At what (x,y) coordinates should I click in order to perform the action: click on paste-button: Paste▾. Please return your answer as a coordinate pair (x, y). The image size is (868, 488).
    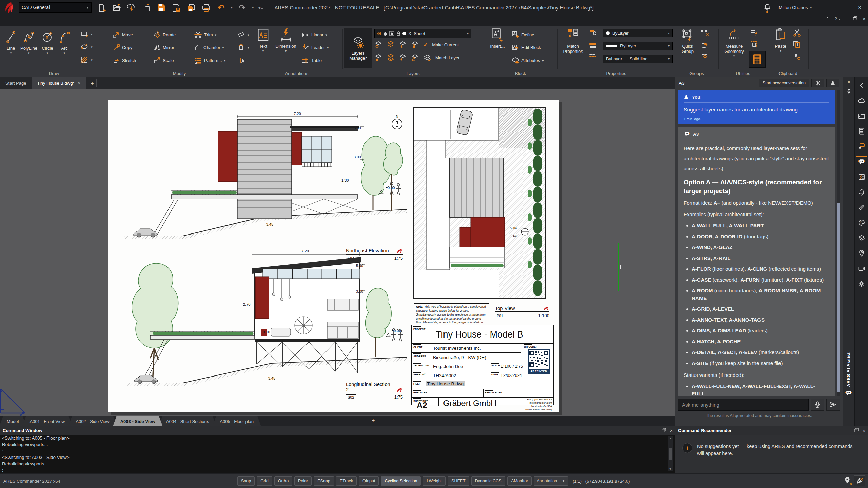
    Looking at the image, I should click on (781, 48).